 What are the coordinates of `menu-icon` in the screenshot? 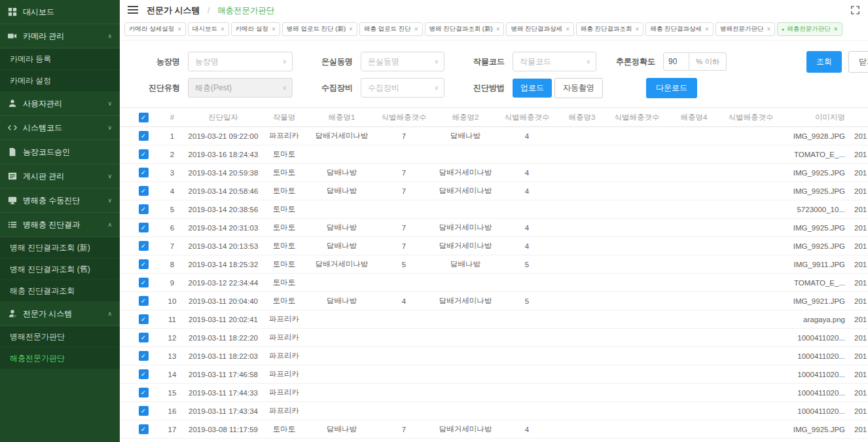 It's located at (133, 10).